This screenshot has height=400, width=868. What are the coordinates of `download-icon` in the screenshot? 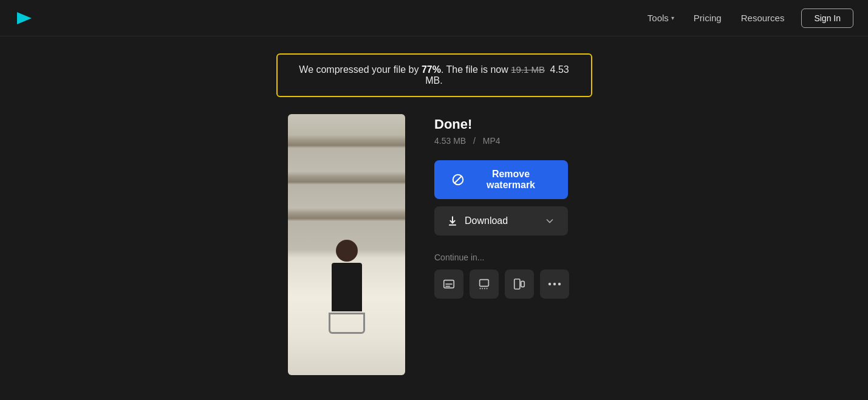 It's located at (453, 221).